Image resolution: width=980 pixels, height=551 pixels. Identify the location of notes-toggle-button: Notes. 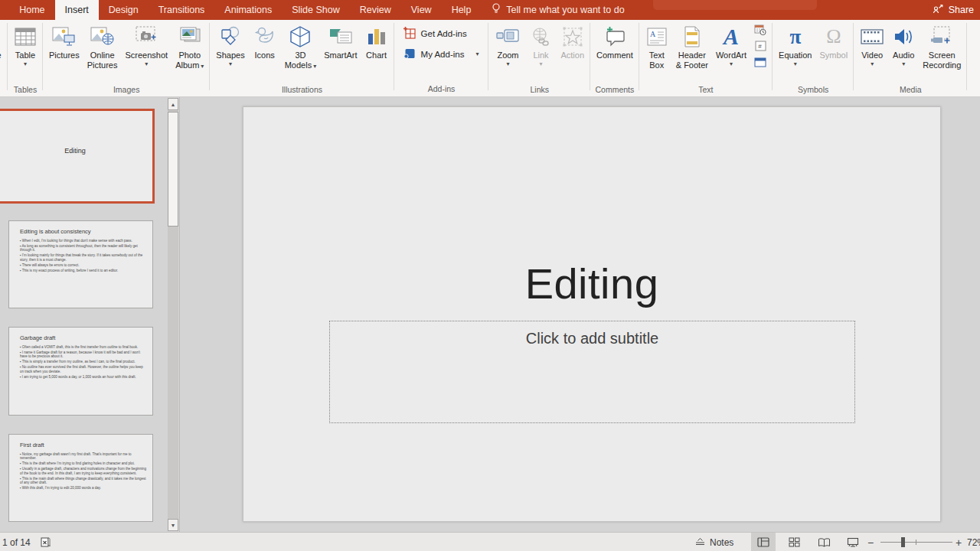
(714, 542).